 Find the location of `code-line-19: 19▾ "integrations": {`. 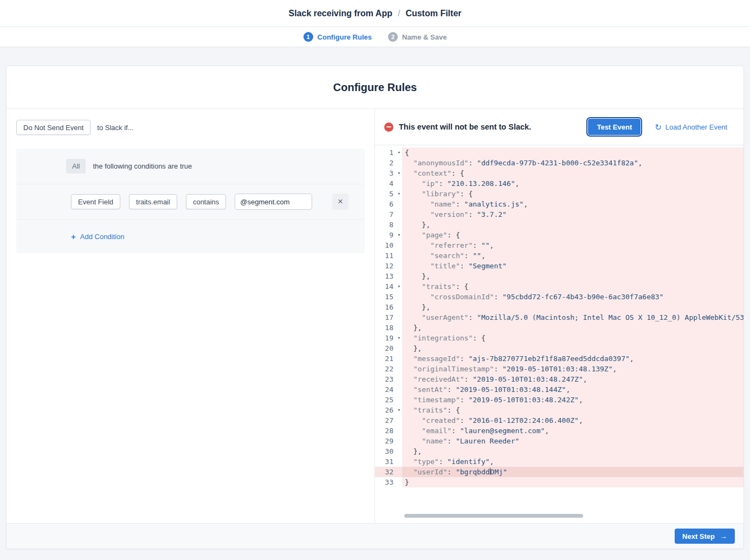

code-line-19: 19▾ "integrations": { is located at coordinates (559, 338).